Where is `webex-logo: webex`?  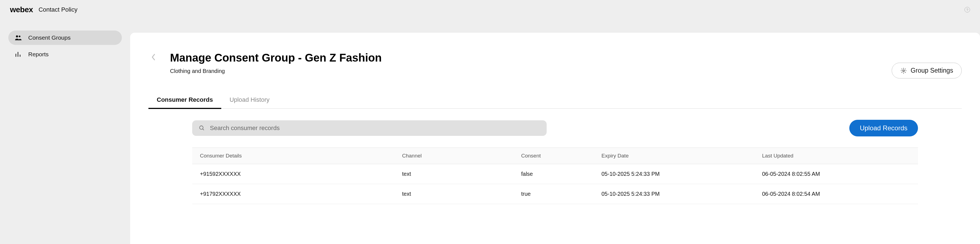 webex-logo: webex is located at coordinates (21, 10).